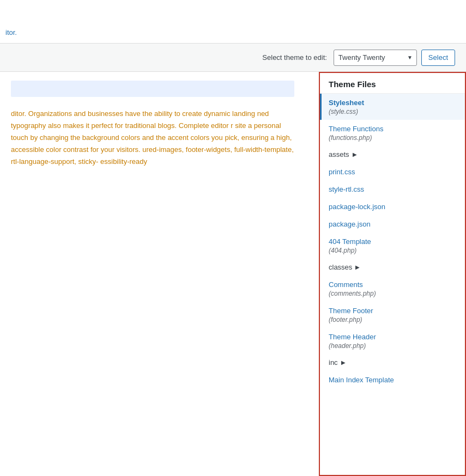 This screenshot has width=466, height=476. I want to click on file-item-404-template: 404 Template(404.php), so click(392, 246).